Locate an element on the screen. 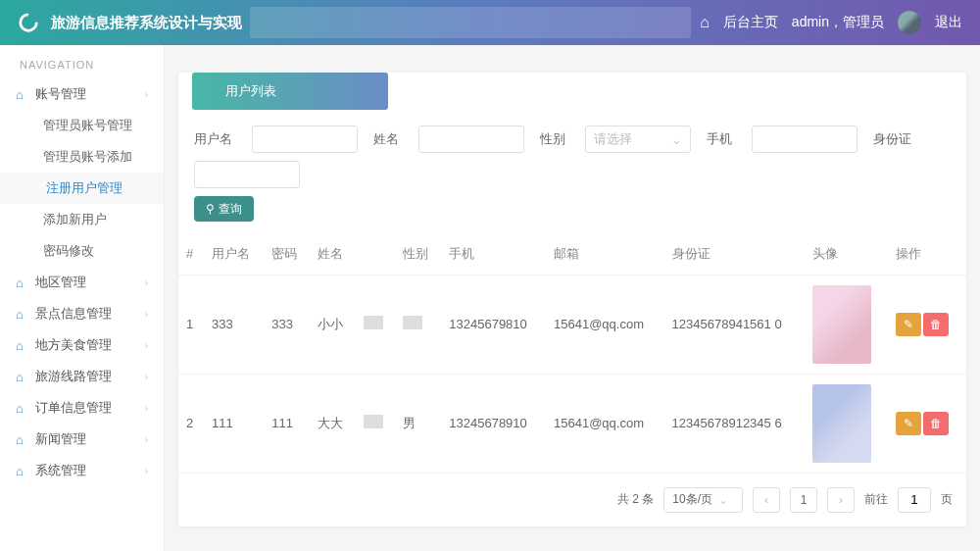 The image size is (980, 551). cell-password: 111 is located at coordinates (286, 424).